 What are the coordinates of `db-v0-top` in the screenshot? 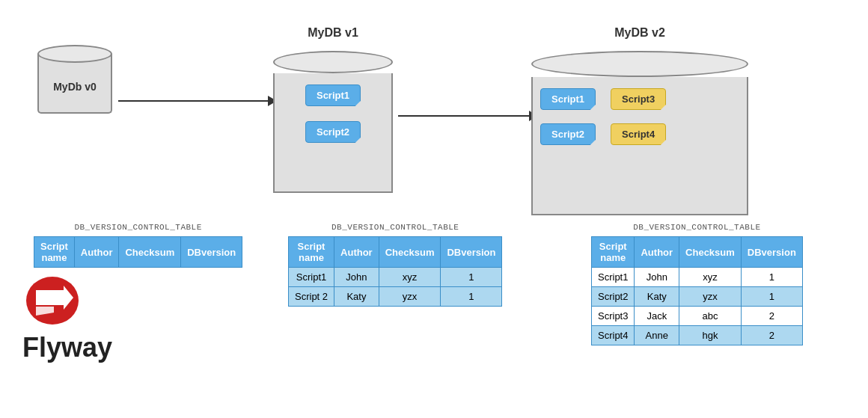 It's located at (75, 54).